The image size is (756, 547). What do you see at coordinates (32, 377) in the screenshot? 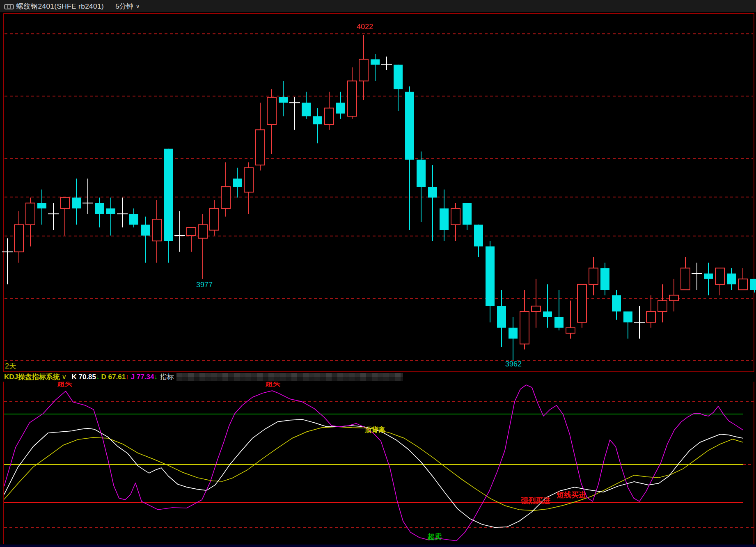
I see `kdj-system-name: KDJ操盘指标系统` at bounding box center [32, 377].